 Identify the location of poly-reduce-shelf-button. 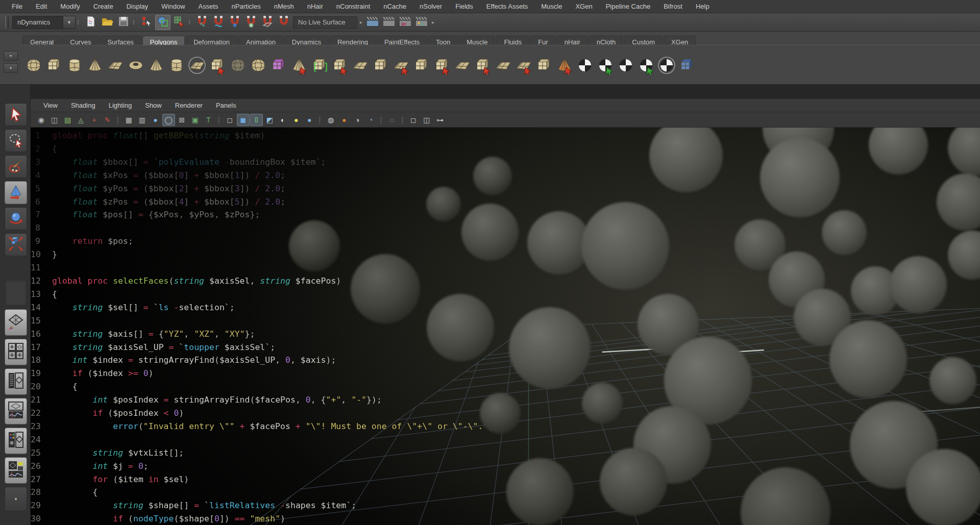
(483, 65).